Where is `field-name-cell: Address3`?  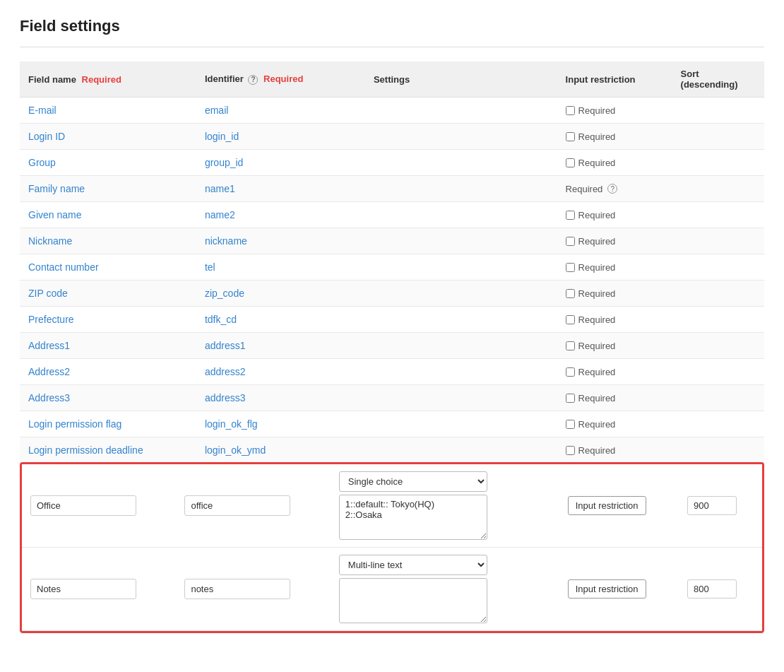 field-name-cell: Address3 is located at coordinates (108, 399).